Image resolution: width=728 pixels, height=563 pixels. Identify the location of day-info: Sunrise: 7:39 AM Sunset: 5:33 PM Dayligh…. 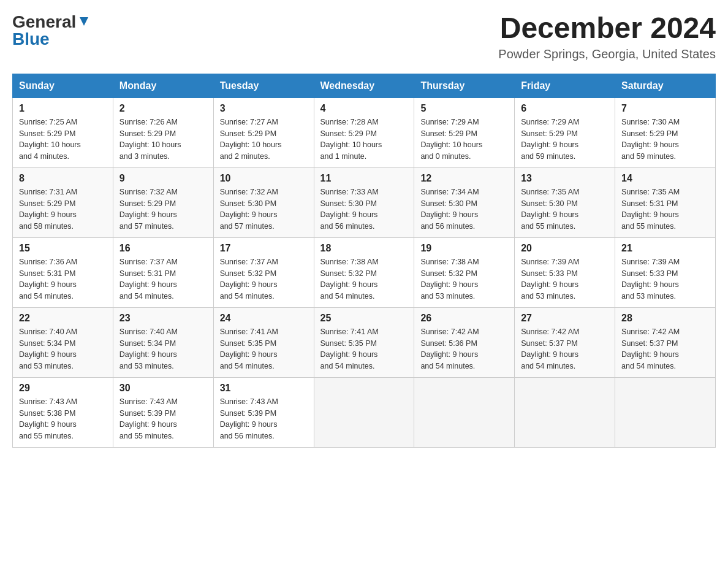
(565, 280).